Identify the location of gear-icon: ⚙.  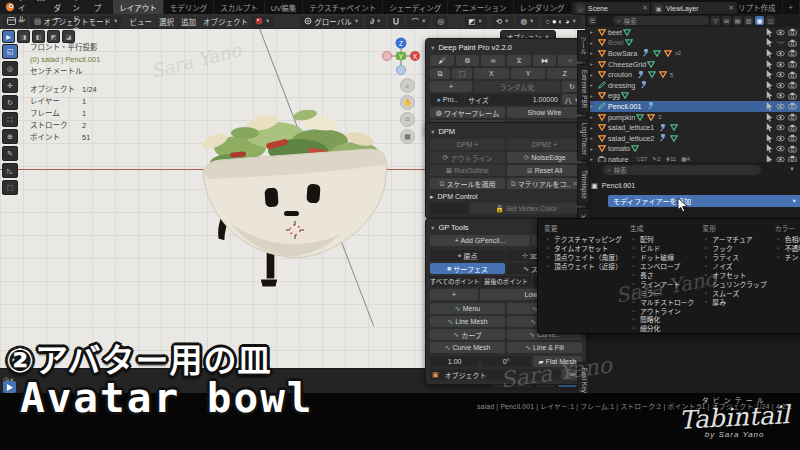
(468, 60).